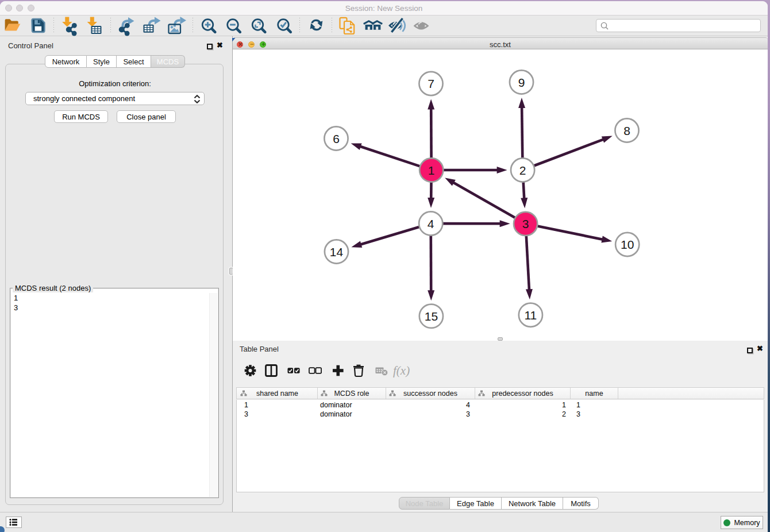  What do you see at coordinates (401, 371) in the screenshot?
I see `svg-text: f(x)` at bounding box center [401, 371].